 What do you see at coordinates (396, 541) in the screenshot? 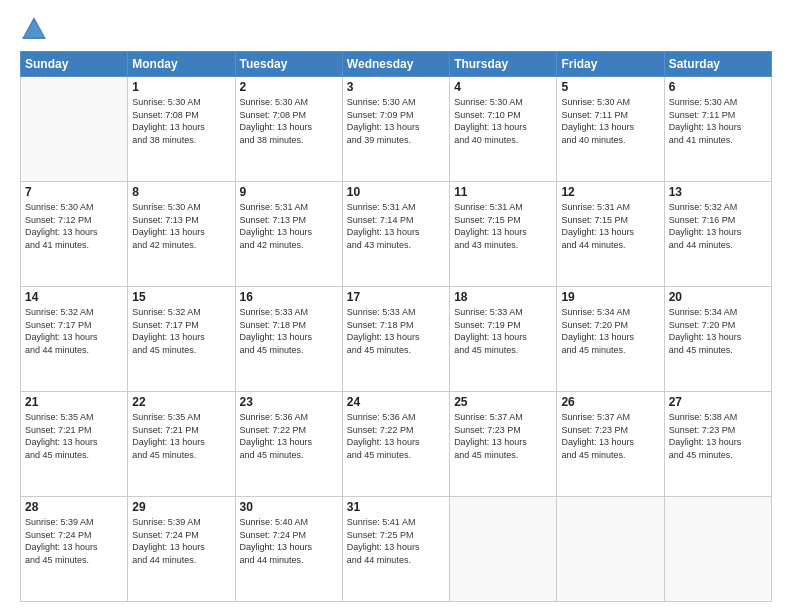
I see `day-info: Sunrise: 5:41 AM Sunset: 7:25 PM Dayligh…` at bounding box center [396, 541].